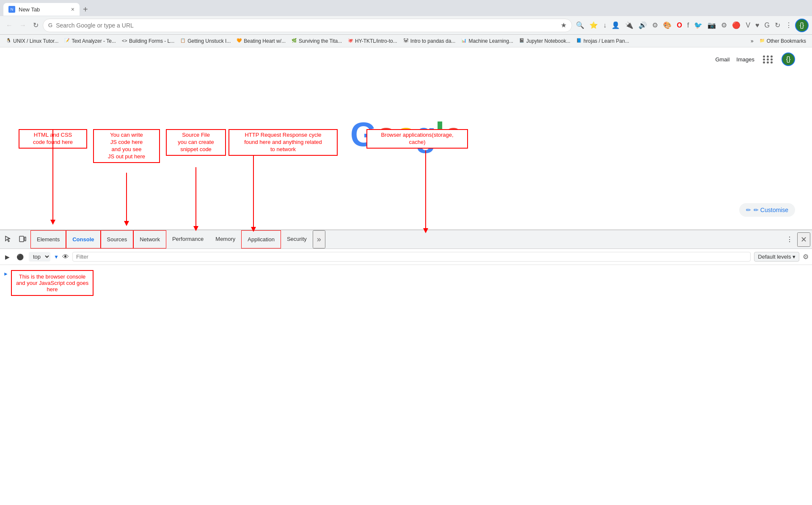  I want to click on tab-close-btn: ×, so click(73, 9).